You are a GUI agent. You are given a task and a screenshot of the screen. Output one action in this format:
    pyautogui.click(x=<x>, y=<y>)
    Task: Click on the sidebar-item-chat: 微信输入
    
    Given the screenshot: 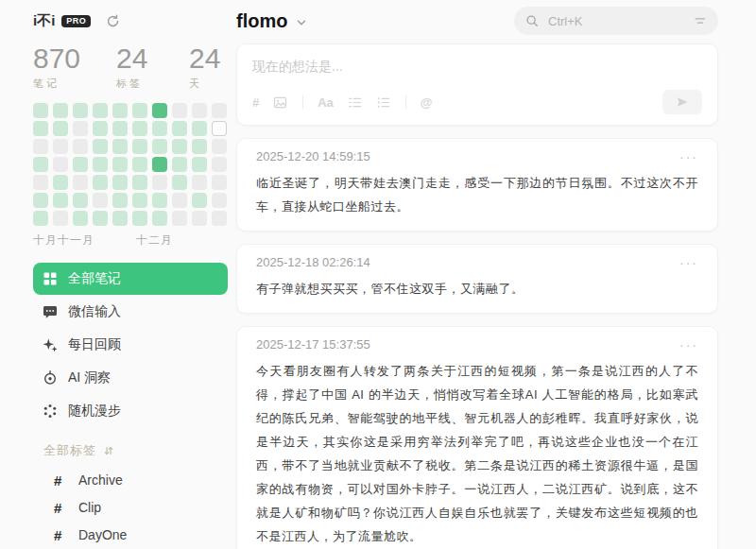 What is the action you would take?
    pyautogui.click(x=130, y=312)
    